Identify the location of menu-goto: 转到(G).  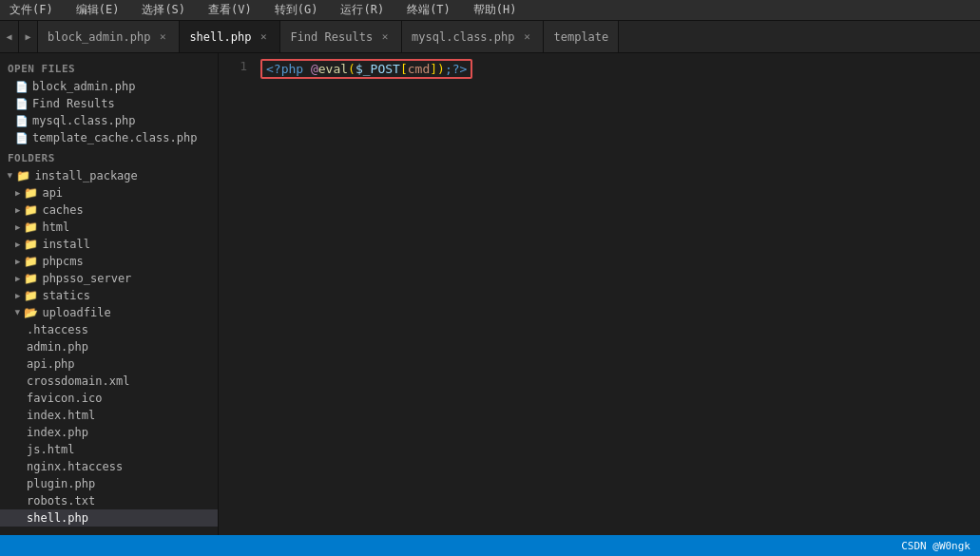
(297, 10).